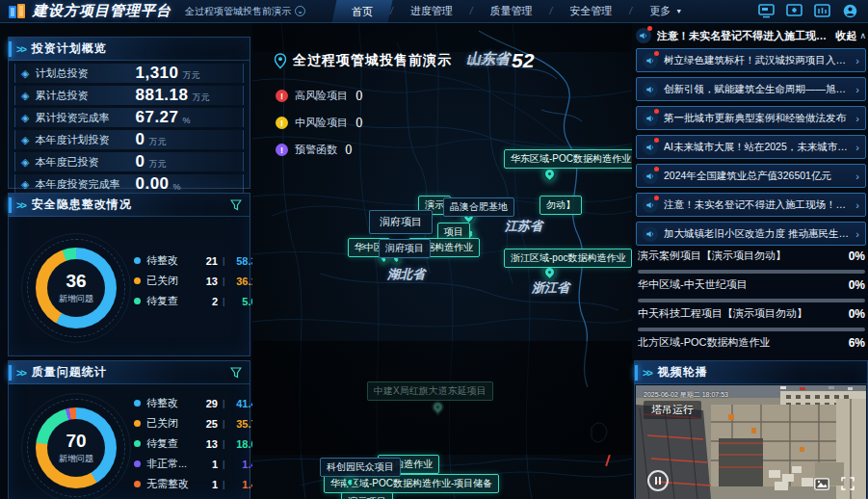  What do you see at coordinates (751, 146) in the screenshot?
I see `notice-item: AI未来城市大展！站在2025，未来城市何去何从？ ›` at bounding box center [751, 146].